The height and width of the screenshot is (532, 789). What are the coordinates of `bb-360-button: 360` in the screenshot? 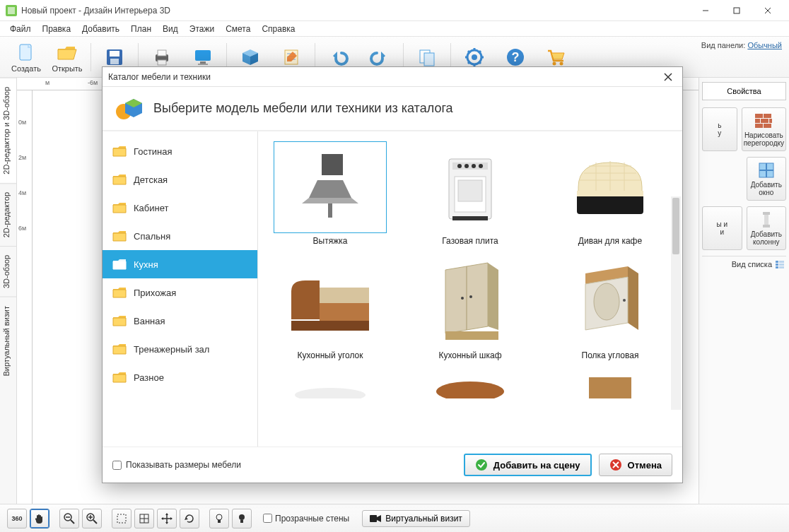 It's located at (17, 519).